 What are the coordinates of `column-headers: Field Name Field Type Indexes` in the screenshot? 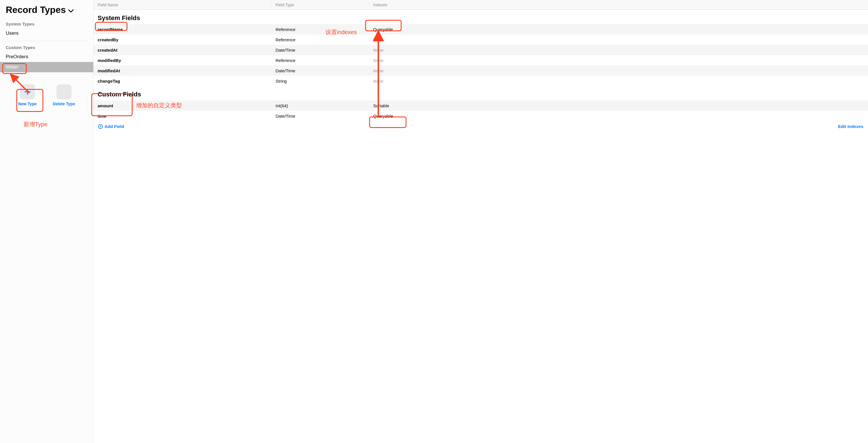 It's located at (481, 5).